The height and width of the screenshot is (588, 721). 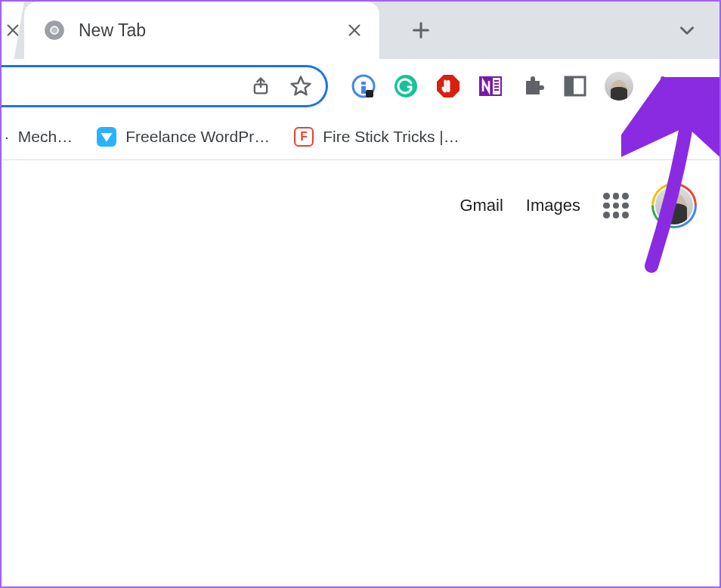 What do you see at coordinates (354, 30) in the screenshot?
I see `close-tab-button` at bounding box center [354, 30].